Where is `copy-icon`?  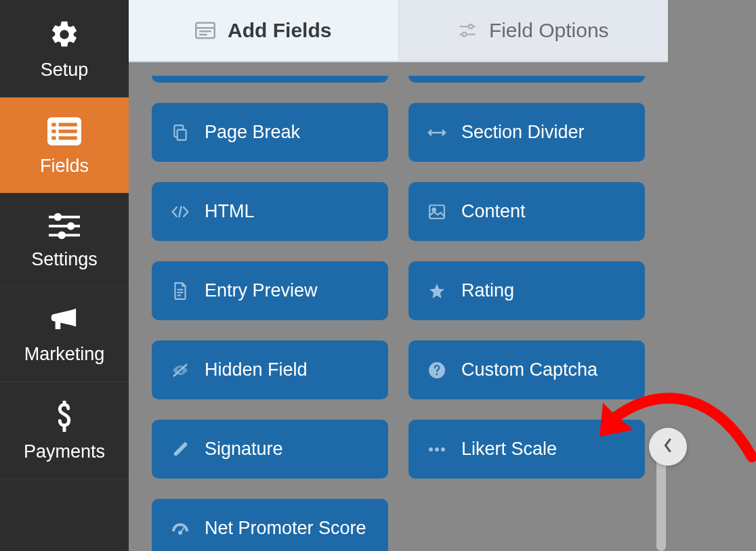
copy-icon is located at coordinates (180, 133).